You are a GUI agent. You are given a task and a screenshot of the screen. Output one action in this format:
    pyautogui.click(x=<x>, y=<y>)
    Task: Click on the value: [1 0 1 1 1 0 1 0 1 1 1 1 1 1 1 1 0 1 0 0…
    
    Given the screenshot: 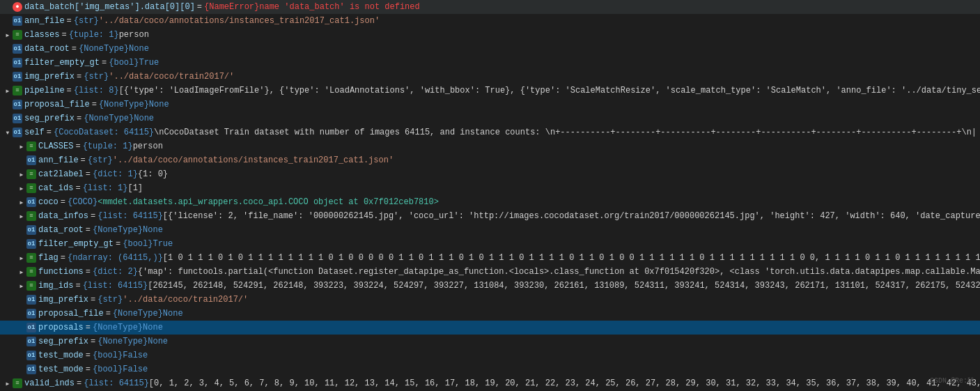 What is the action you would take?
    pyautogui.click(x=571, y=258)
    